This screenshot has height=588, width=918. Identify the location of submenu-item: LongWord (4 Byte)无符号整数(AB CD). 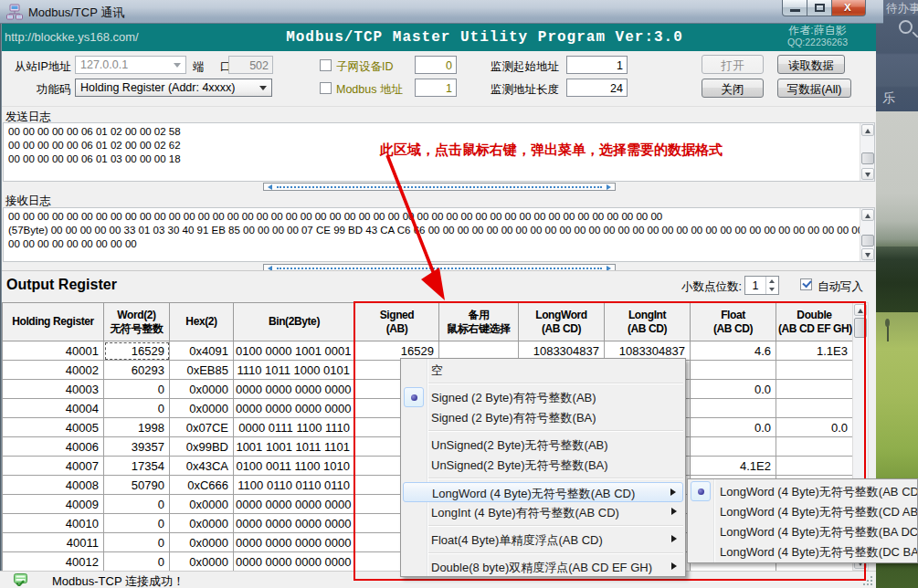
(802, 491).